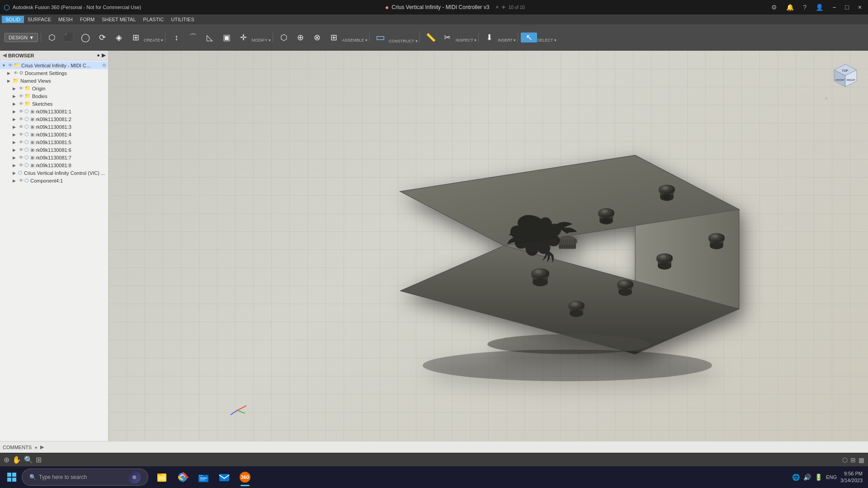 The width and height of the screenshot is (868, 488). What do you see at coordinates (54, 73) in the screenshot?
I see `tree-item-doc-settings: ▶ 👁 ⚙ Document Settings` at bounding box center [54, 73].